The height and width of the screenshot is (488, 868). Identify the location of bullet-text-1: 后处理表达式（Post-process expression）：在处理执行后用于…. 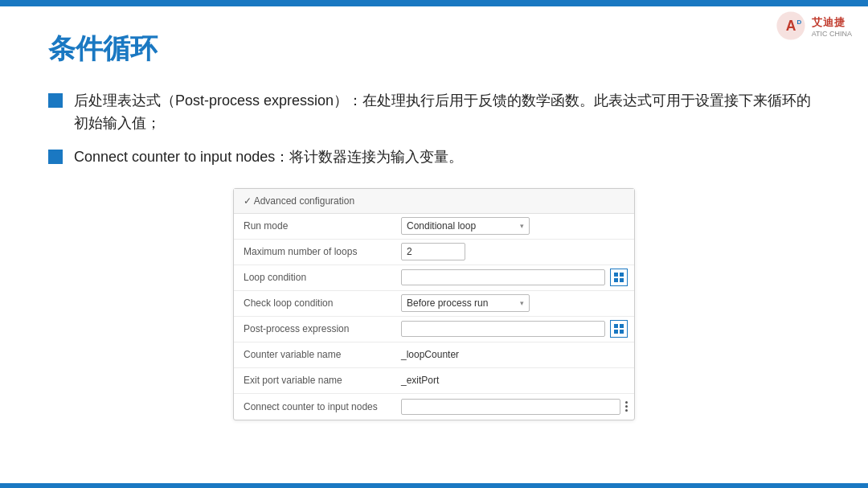
(447, 113).